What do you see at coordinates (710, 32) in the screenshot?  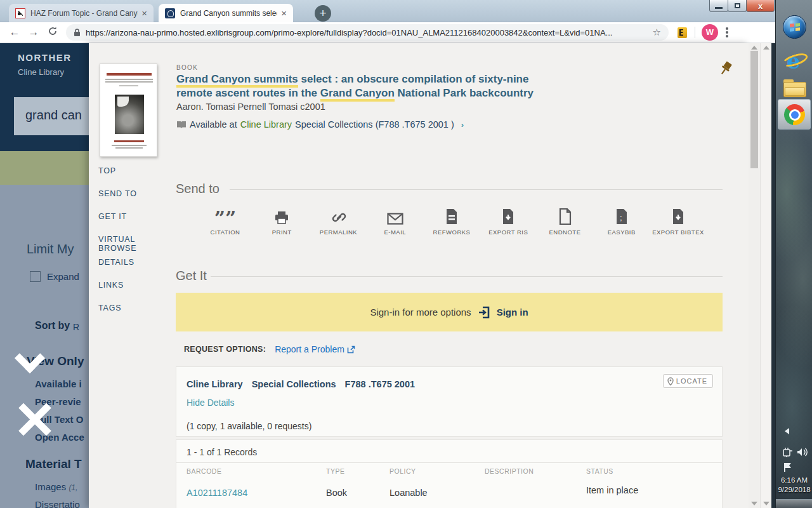 I see `profile-avatar: W` at bounding box center [710, 32].